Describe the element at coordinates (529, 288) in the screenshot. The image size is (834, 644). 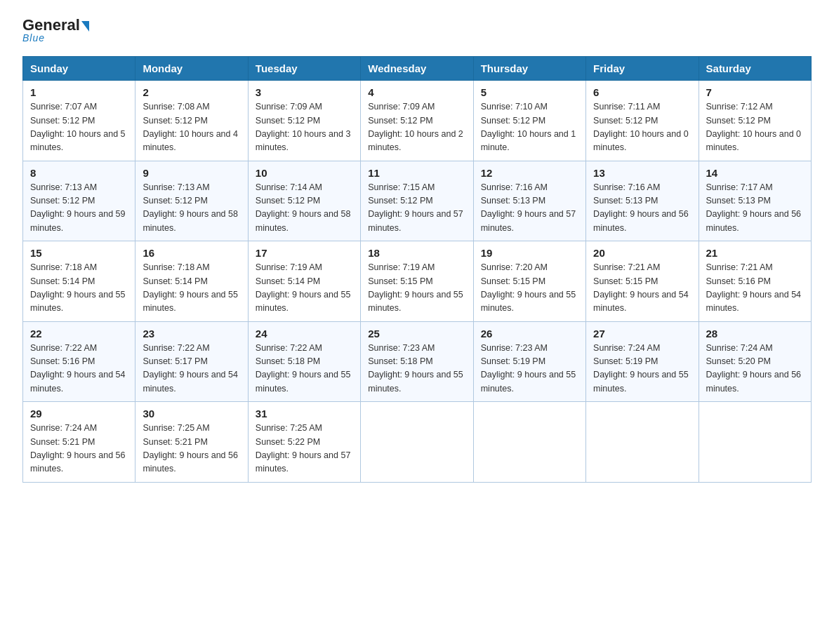
I see `day-info: Sunrise: 7:20 AMSunset: 5:15 PMDaylight:…` at that location.